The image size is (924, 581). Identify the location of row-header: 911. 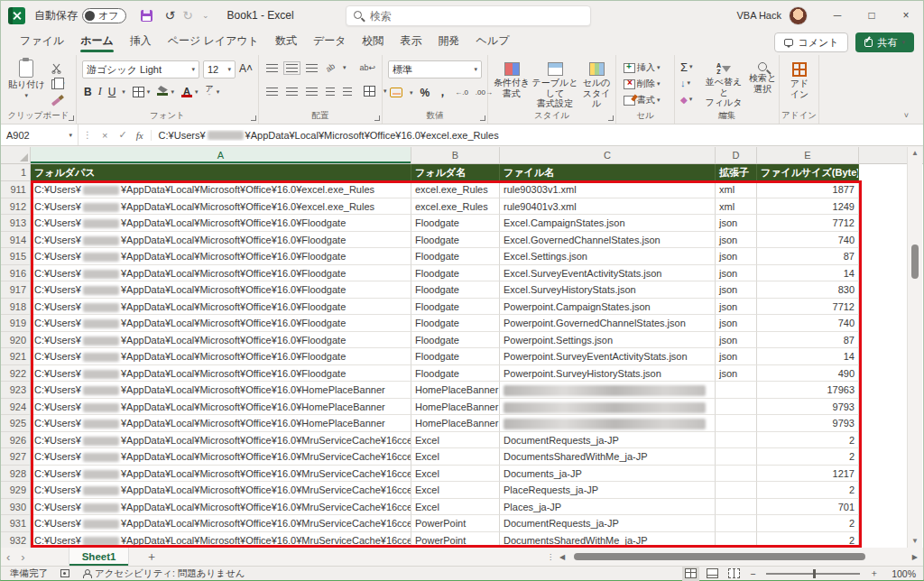
(16, 189).